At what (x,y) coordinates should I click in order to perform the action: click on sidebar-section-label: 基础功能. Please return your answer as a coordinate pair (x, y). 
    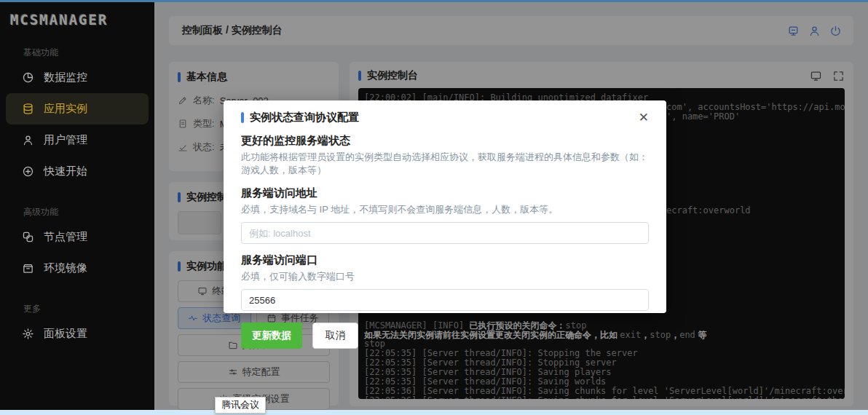
    Looking at the image, I should click on (89, 52).